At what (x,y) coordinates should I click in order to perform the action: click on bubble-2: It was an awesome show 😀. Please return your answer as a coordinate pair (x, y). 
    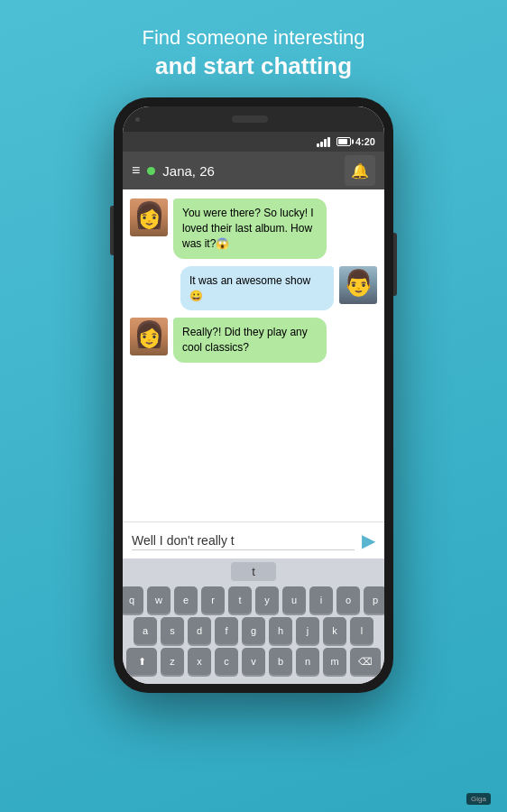
    Looking at the image, I should click on (257, 289).